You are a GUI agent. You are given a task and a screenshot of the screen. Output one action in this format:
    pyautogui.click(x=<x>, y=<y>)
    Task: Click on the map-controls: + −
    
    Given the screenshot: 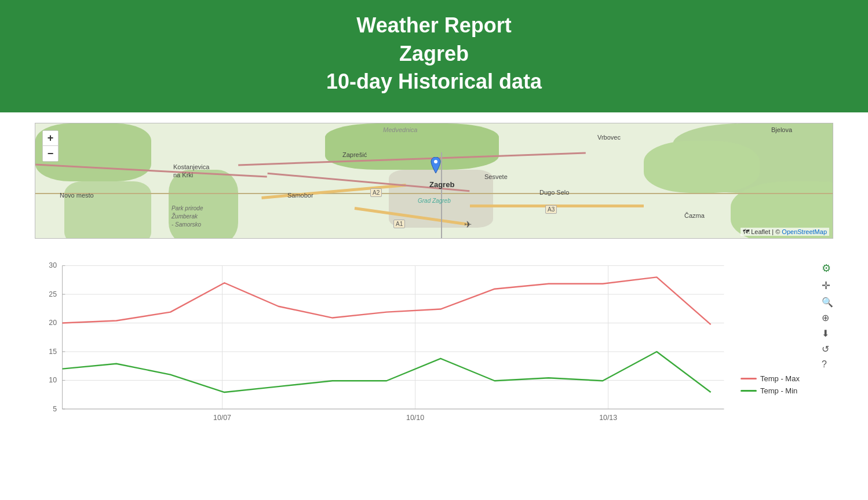 What is the action you would take?
    pyautogui.click(x=50, y=146)
    